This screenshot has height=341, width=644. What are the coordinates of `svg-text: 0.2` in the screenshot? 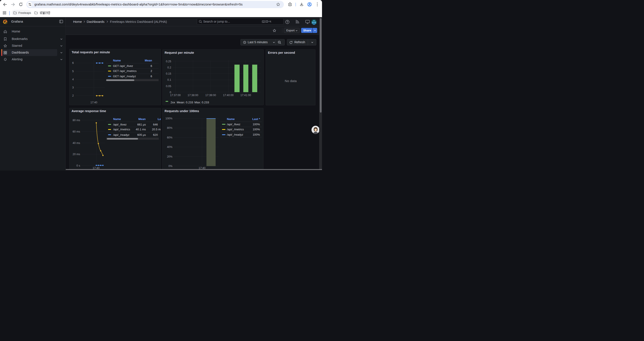 It's located at (169, 68).